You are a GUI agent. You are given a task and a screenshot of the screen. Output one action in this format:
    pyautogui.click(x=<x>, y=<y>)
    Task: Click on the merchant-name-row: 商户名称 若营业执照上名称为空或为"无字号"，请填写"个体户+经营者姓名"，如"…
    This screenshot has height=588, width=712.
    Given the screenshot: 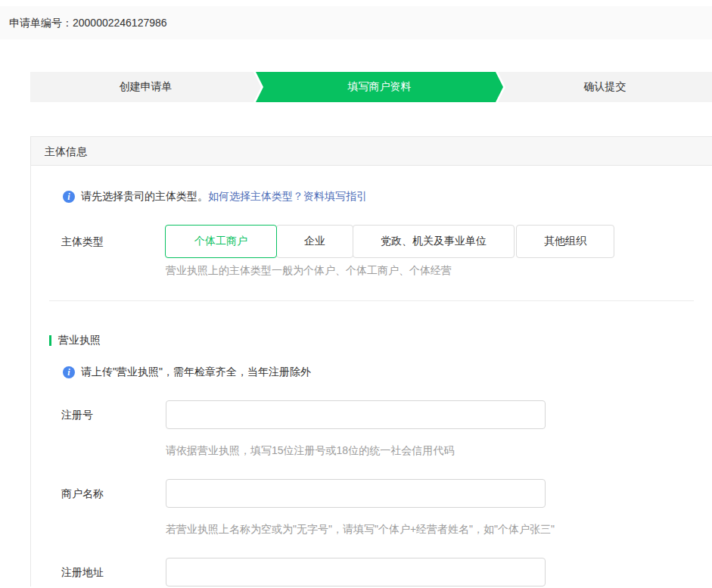 What is the action you would take?
    pyautogui.click(x=387, y=508)
    